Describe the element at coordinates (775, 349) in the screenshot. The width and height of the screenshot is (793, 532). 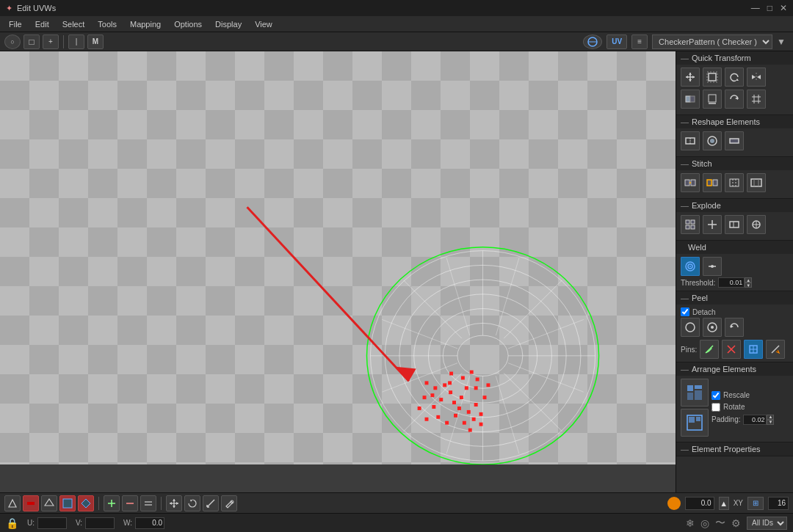
I see `pin-cut-btn` at that location.